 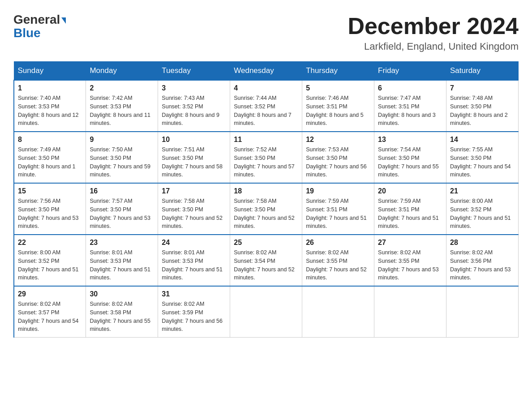 What do you see at coordinates (410, 243) in the screenshot?
I see `day-number: 27` at bounding box center [410, 243].